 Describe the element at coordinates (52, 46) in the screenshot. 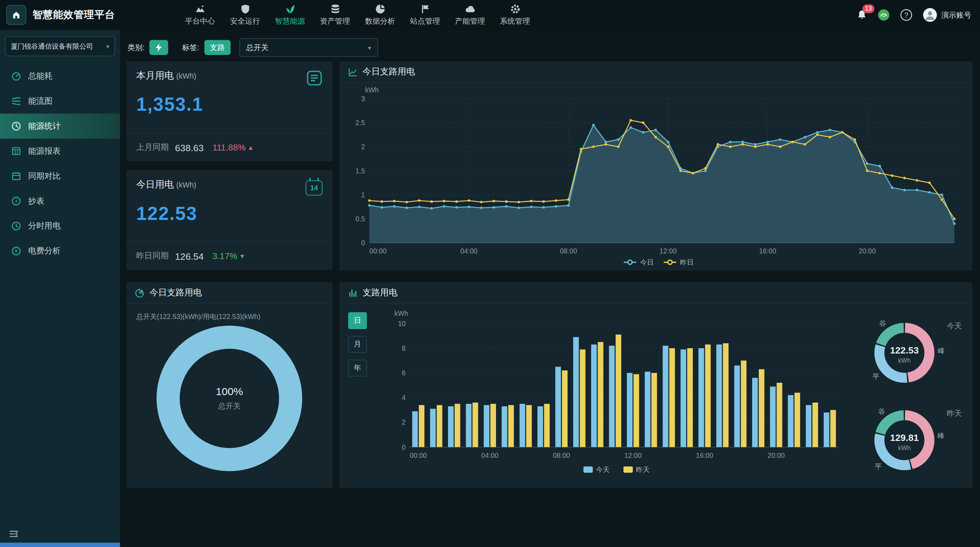

I see `company-name: 厦门锐谷通信设备有限公司` at that location.